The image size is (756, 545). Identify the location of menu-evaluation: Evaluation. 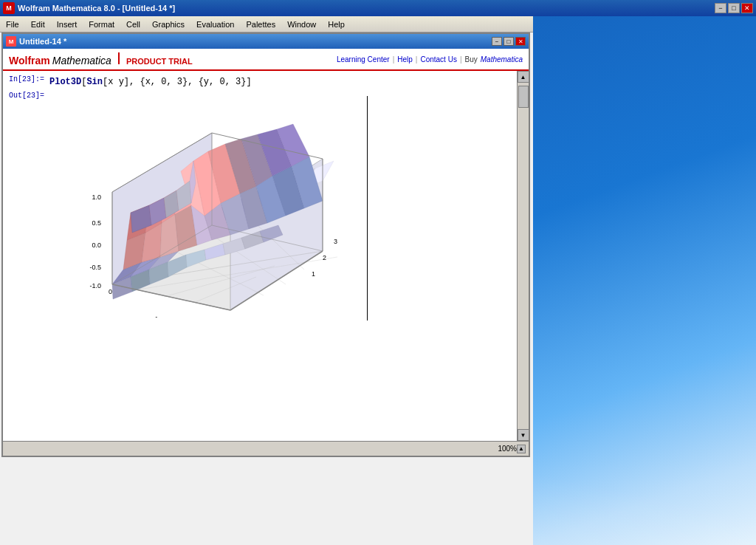
(216, 24).